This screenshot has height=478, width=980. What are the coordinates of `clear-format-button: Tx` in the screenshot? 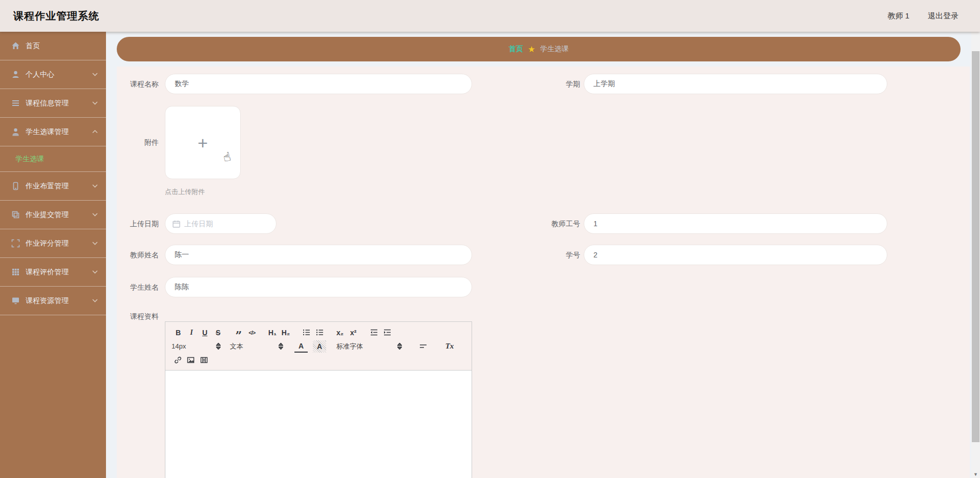 It's located at (450, 346).